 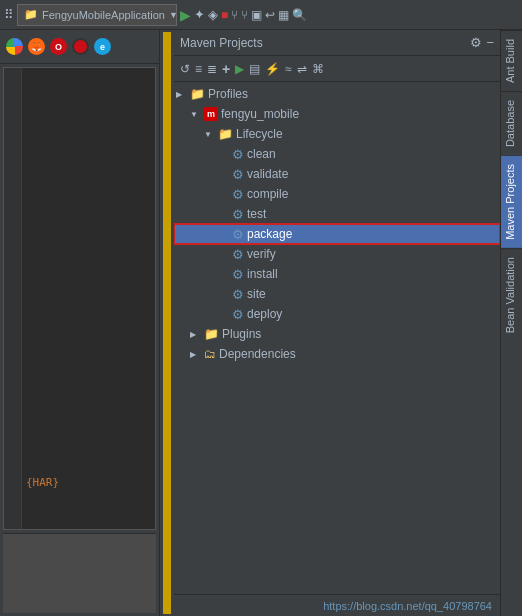 What do you see at coordinates (337, 214) in the screenshot?
I see `tree-item-test: ⚙ test` at bounding box center [337, 214].